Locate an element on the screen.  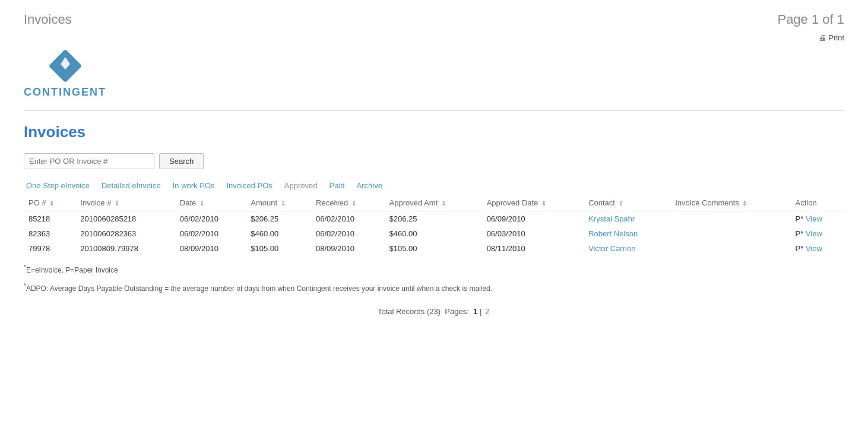
col-action: Action is located at coordinates (818, 203).